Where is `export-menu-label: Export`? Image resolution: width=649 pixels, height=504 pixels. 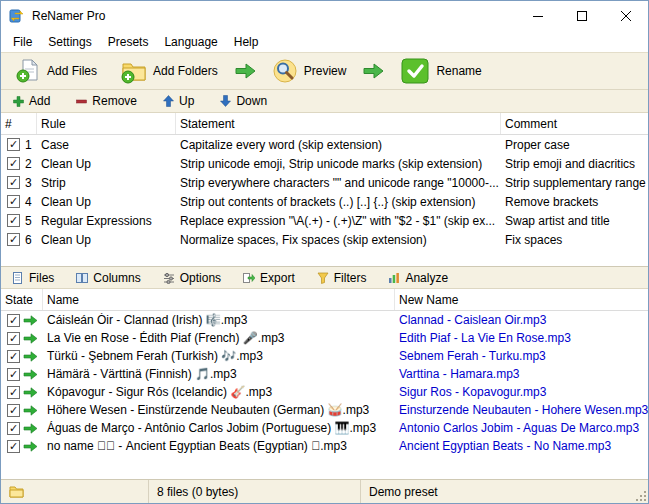
export-menu-label: Export is located at coordinates (278, 278).